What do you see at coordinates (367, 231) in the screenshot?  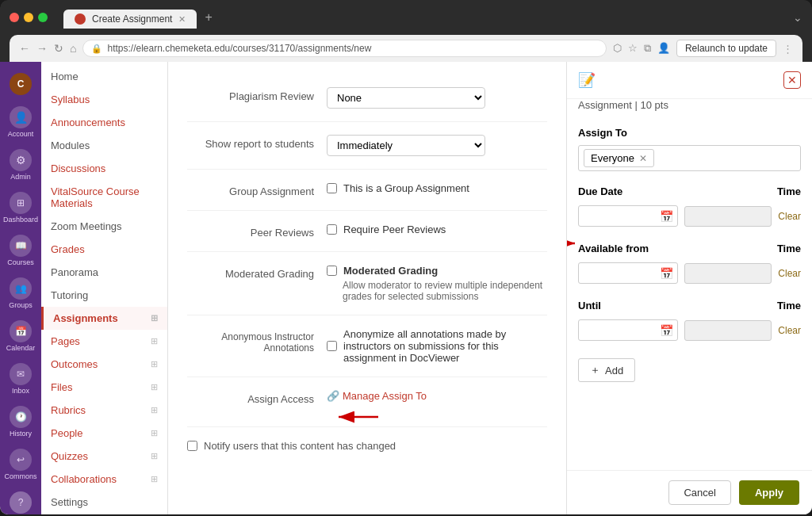 I see `peer-reviews-row: Peer Reviews Require Peer Reviews` at bounding box center [367, 231].